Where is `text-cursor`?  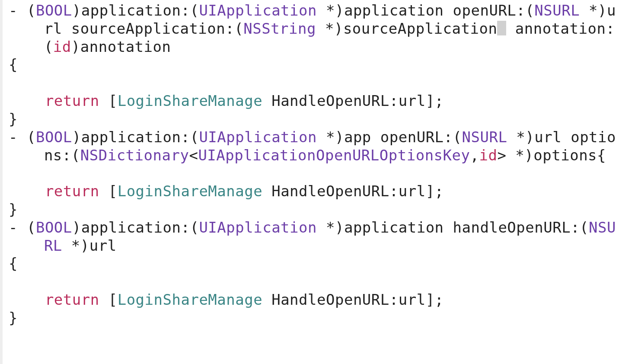
text-cursor is located at coordinates (501, 28).